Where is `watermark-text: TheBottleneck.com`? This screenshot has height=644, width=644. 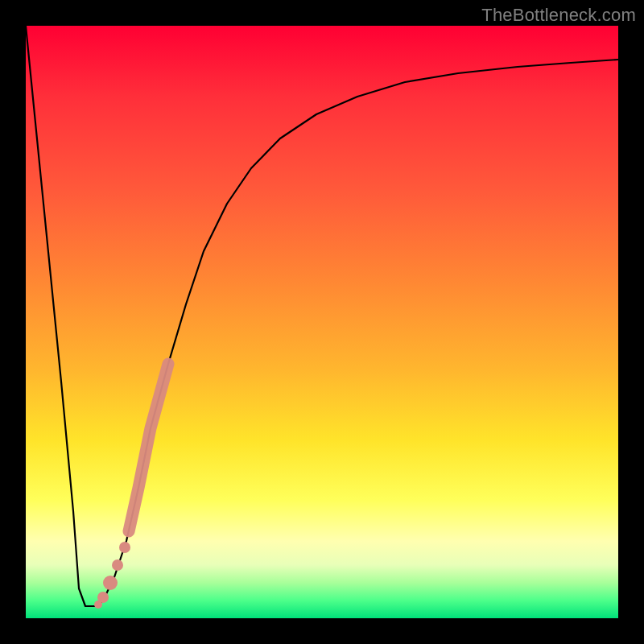
watermark-text: TheBottleneck.com is located at coordinates (559, 15).